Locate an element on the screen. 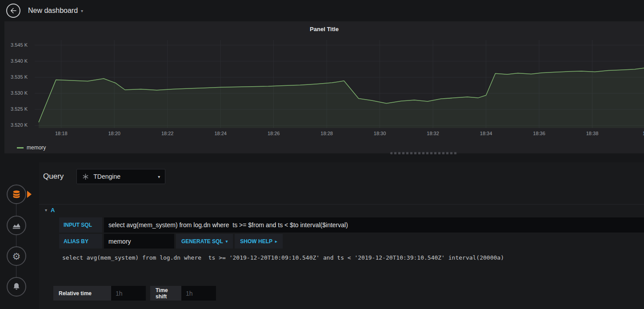 The width and height of the screenshot is (644, 309). generate-sql-label: GENERATE SQL is located at coordinates (202, 241).